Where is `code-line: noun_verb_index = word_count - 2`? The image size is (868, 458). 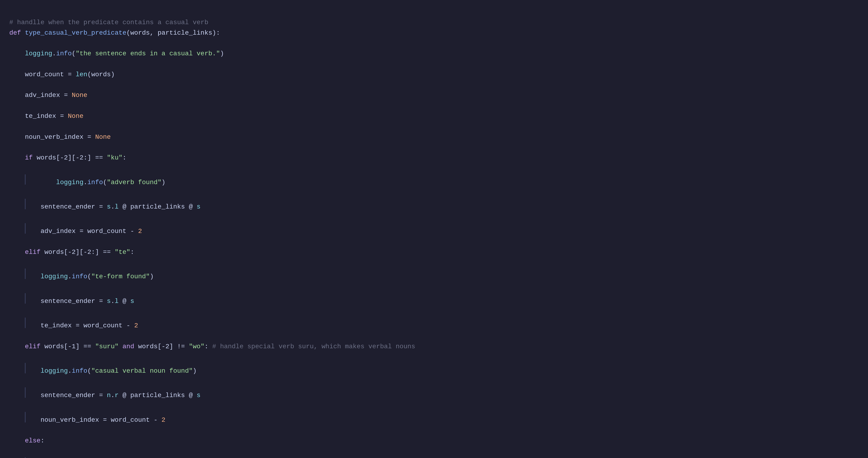 code-line: noun_verb_index = word_count - 2 is located at coordinates (434, 418).